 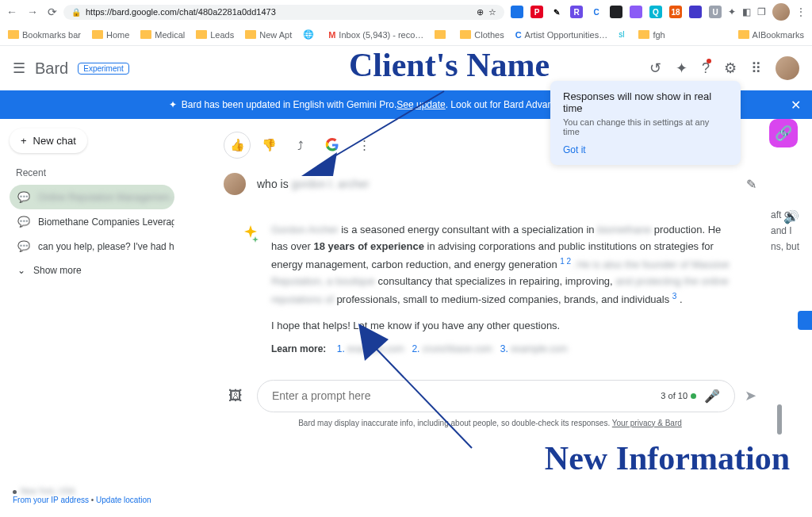 I want to click on bookmark-aibookmarks: AIBookmarks, so click(x=771, y=35).